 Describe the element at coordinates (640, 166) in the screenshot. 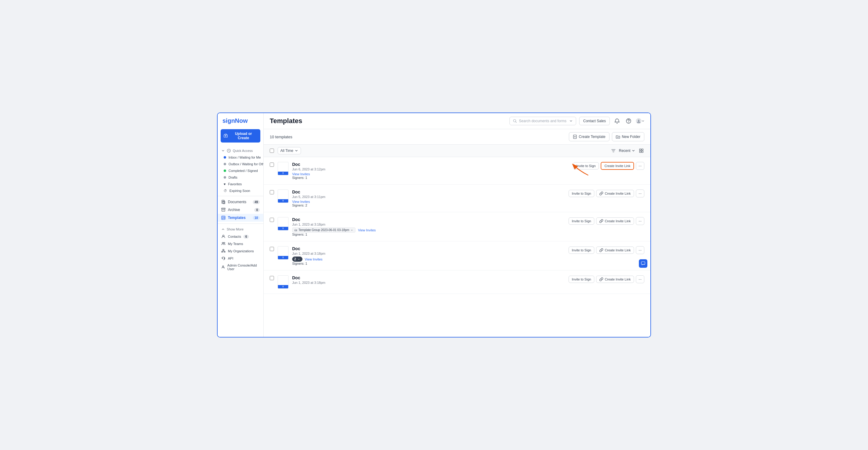

I see `more-options-button-1: ···` at that location.